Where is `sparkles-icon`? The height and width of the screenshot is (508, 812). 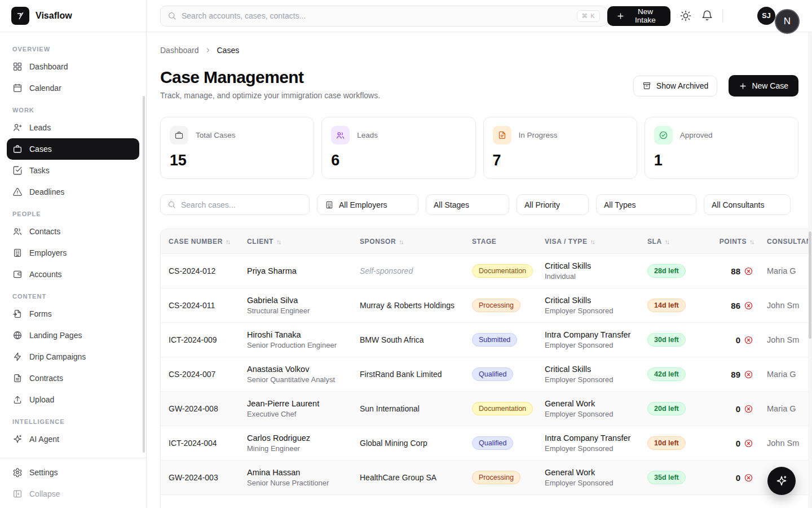
sparkles-icon is located at coordinates (17, 439).